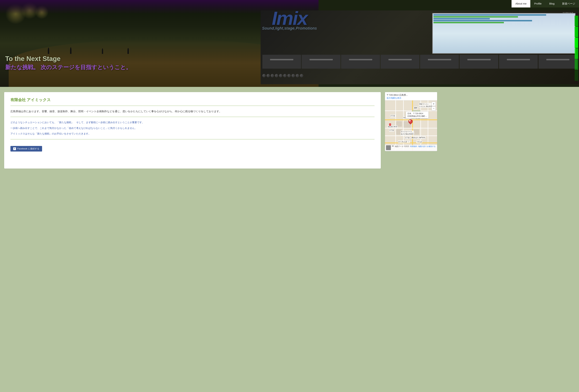 The width and height of the screenshot is (579, 392). I want to click on facebook-connect-button: f Facebook に接続する, so click(26, 149).